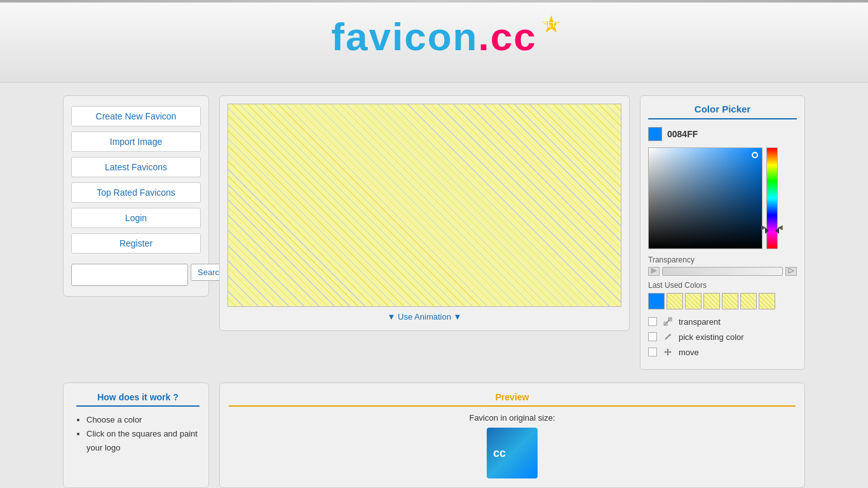 The width and height of the screenshot is (868, 488). I want to click on picker-area: ▶ ◀, so click(722, 198).